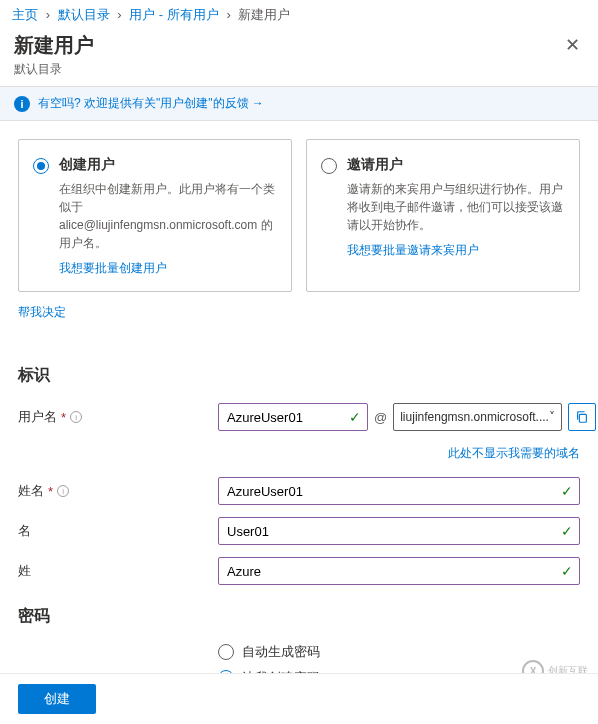 This screenshot has width=598, height=724. I want to click on row-surname: 姓 ✓, so click(299, 571).